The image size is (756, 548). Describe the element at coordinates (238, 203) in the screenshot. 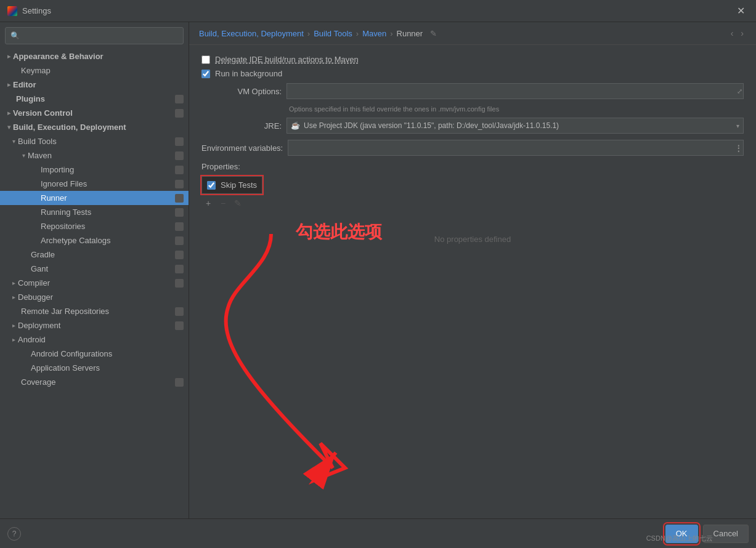

I see `edit-property-button: ✎` at that location.